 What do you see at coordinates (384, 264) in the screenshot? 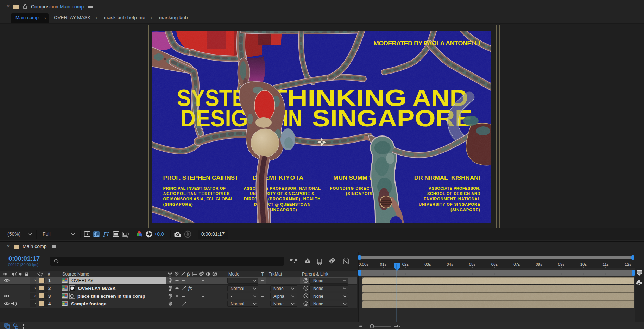
I see `svg-text: 01s` at bounding box center [384, 264].